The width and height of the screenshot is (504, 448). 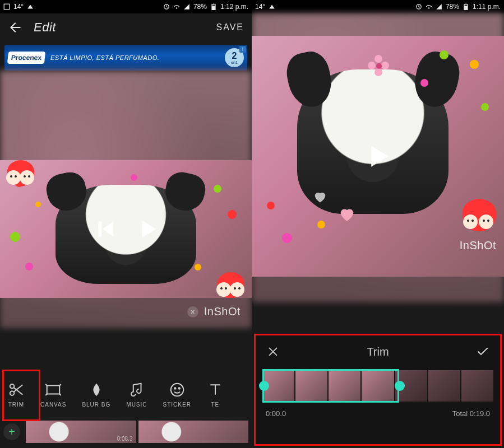 I want to click on trim-handle-left, so click(x=264, y=386).